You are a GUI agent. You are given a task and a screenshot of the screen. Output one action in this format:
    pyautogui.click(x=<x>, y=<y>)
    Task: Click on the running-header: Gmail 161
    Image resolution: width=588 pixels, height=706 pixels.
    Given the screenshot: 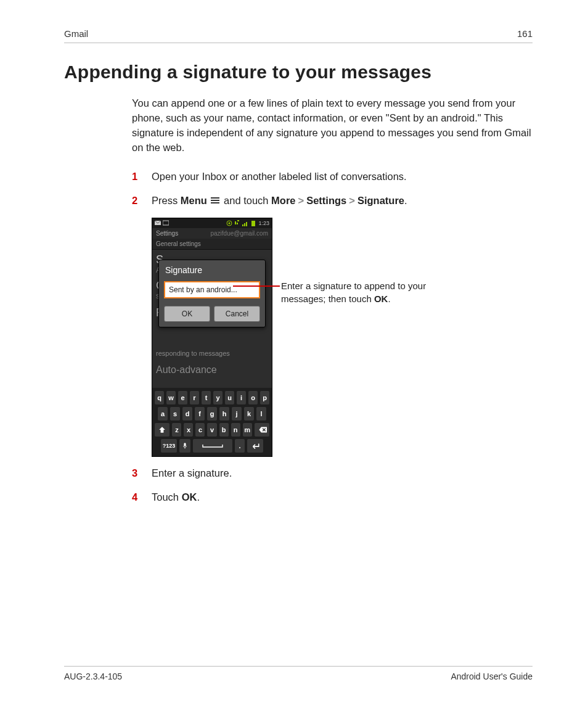 What is the action you would take?
    pyautogui.click(x=298, y=33)
    